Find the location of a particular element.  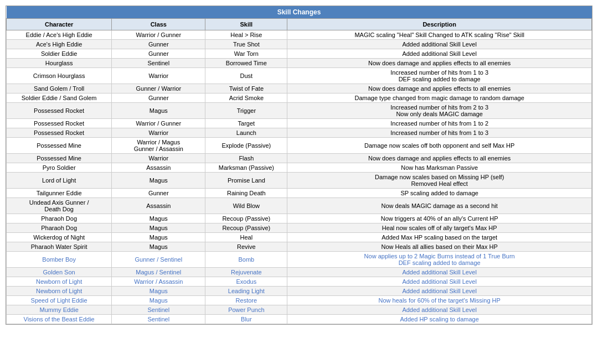

cell-character: Lord of Light is located at coordinates (59, 180).